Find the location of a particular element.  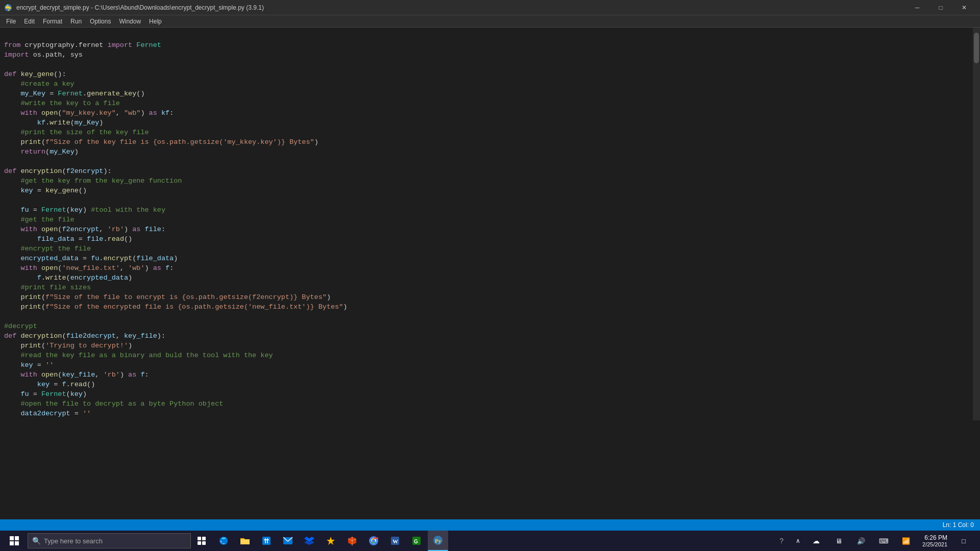

clock-time: 6:26 PM is located at coordinates (935, 538).